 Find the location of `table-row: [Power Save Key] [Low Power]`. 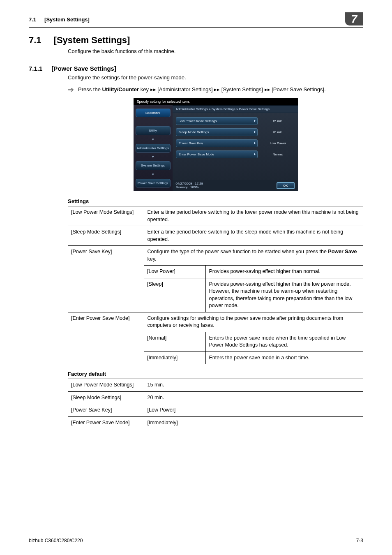

table-row: [Power Save Key] [Low Power] is located at coordinates (215, 410).